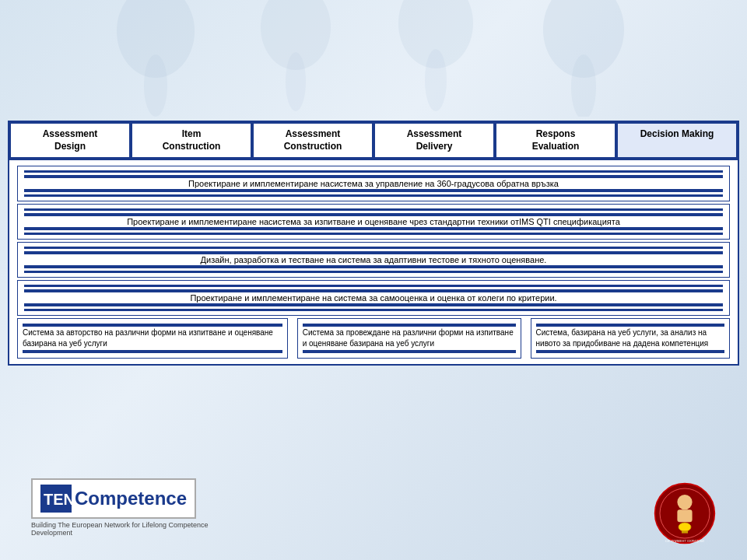  Describe the element at coordinates (153, 338) in the screenshot. I see `bottom-box-left: Система за авторство на различни форми н…` at that location.